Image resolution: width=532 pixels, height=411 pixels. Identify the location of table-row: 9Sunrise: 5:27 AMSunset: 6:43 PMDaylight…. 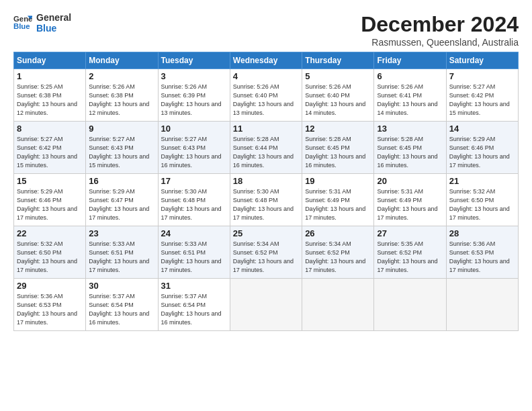
(122, 148).